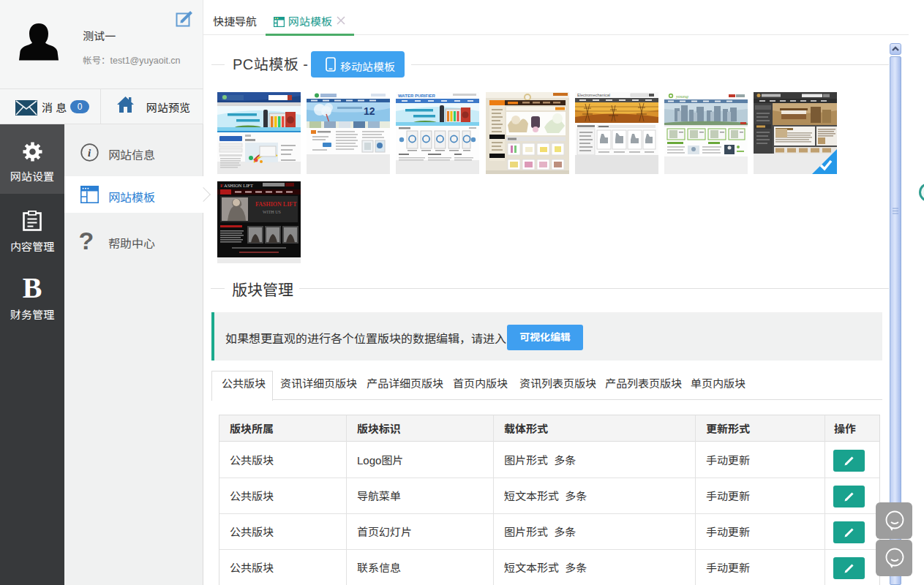 This screenshot has width=924, height=585. Describe the element at coordinates (277, 205) in the screenshot. I see `svg-text: FASHION LIFT` at that location.